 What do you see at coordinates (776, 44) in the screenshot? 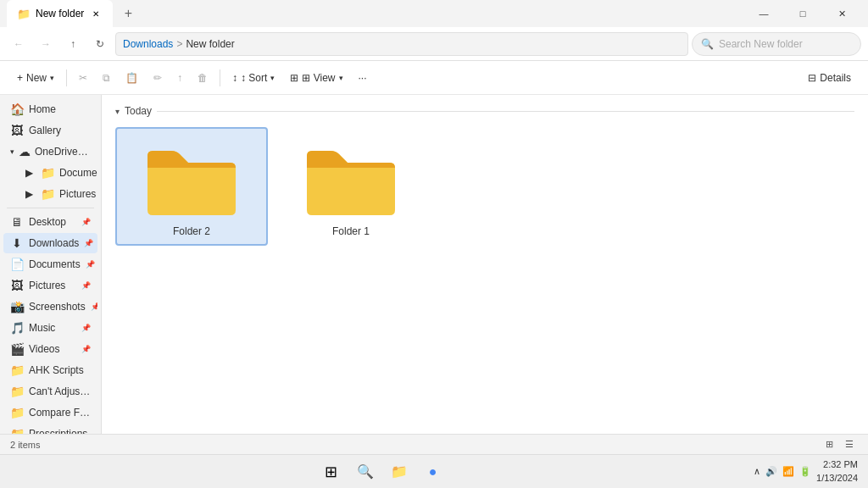
I see `search-bar: 🔍 Search New folder` at bounding box center [776, 44].